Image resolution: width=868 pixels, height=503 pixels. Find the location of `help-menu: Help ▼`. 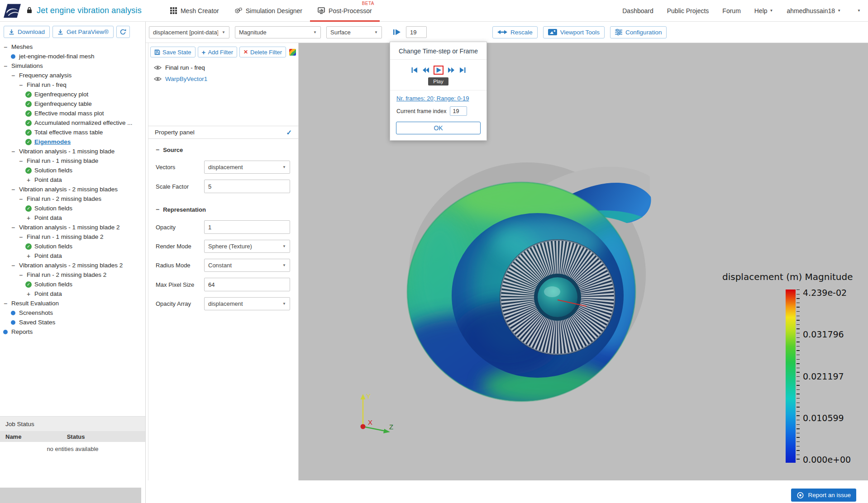

help-menu: Help ▼ is located at coordinates (764, 11).